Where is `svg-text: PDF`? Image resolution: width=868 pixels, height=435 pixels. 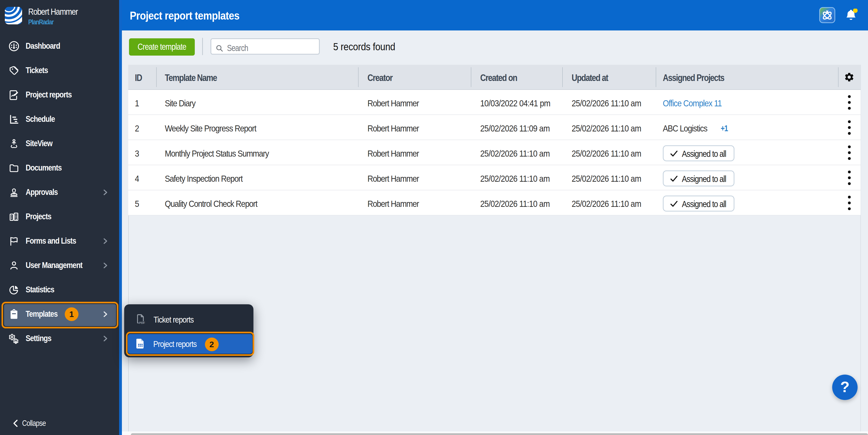
svg-text: PDF is located at coordinates (142, 323).